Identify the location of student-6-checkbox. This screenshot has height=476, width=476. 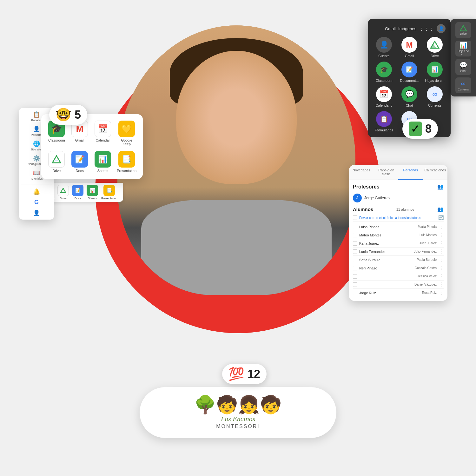
(355, 268).